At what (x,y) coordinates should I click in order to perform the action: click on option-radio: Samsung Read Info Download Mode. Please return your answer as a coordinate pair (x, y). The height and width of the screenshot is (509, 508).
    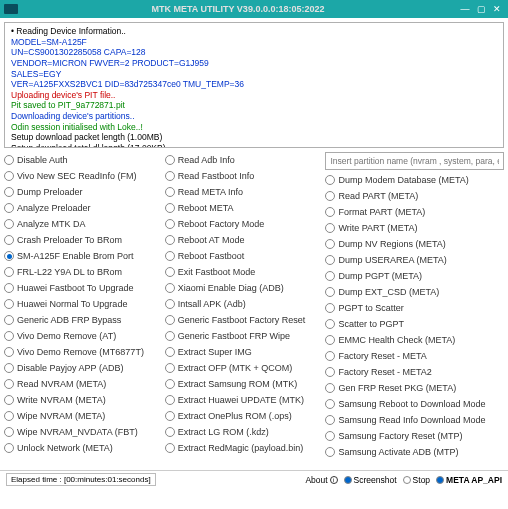
    Looking at the image, I should click on (414, 420).